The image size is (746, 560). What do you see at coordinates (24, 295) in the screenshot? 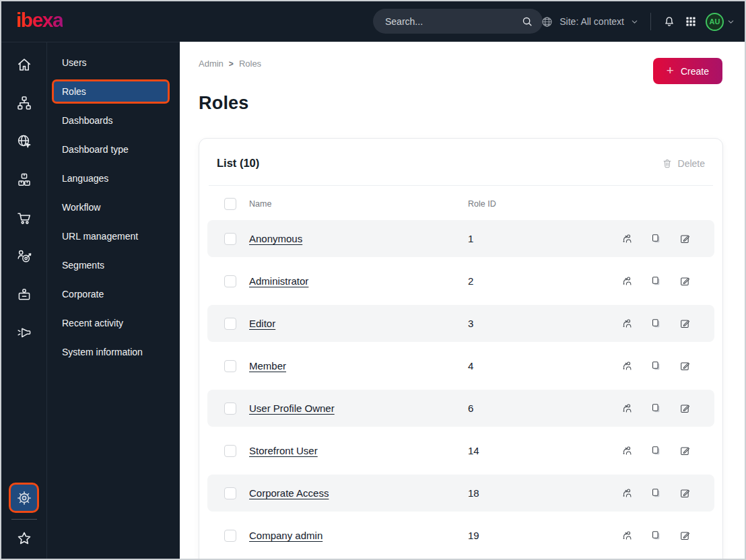
I see `rail-item-corporate` at bounding box center [24, 295].